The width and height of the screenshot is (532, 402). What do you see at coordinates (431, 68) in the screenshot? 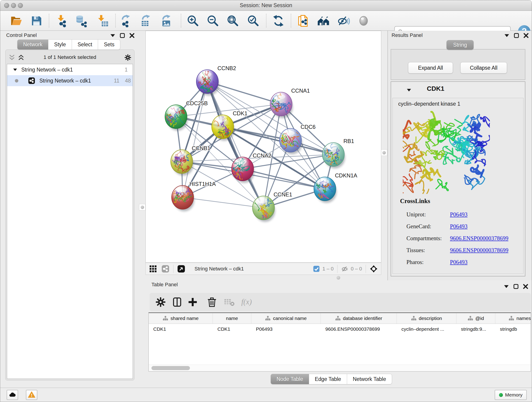
I see `expand-all-button: Expand All` at bounding box center [431, 68].